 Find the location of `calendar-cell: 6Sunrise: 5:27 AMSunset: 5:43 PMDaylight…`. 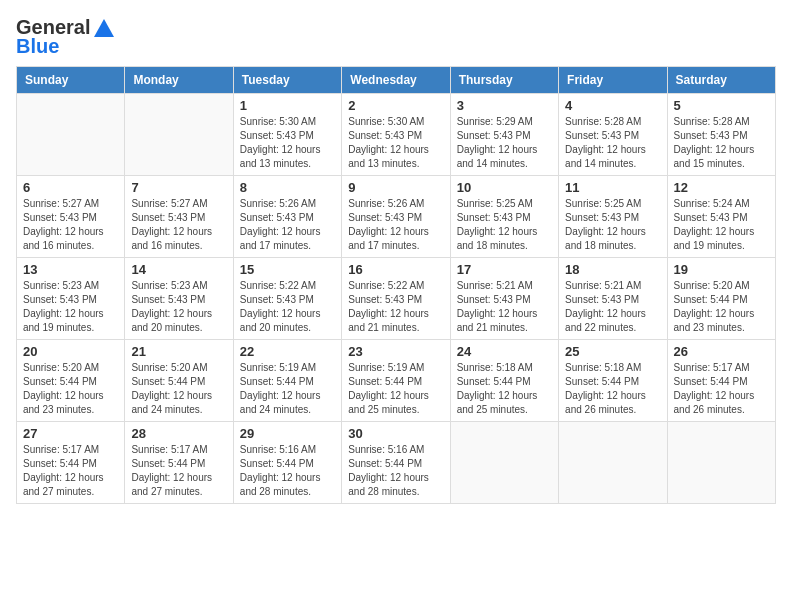

calendar-cell: 6Sunrise: 5:27 AMSunset: 5:43 PMDaylight… is located at coordinates (71, 217).